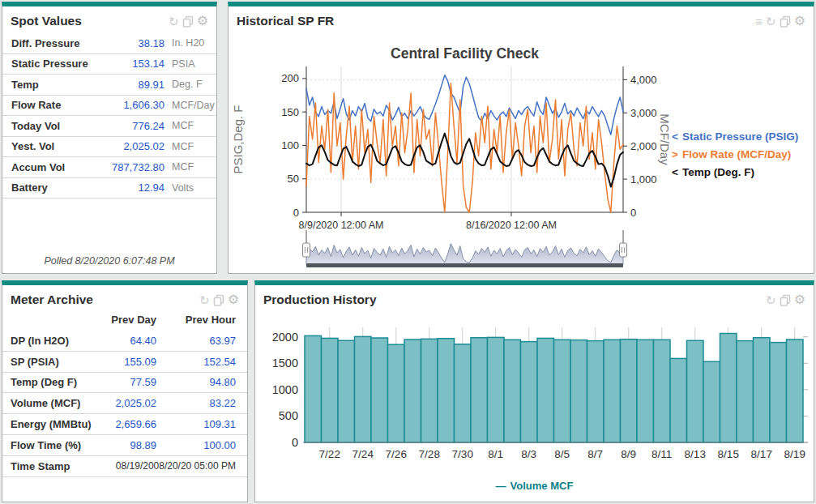 The height and width of the screenshot is (504, 816). Describe the element at coordinates (535, 298) in the screenshot. I see `production-header: Production History ↻⚙` at that location.